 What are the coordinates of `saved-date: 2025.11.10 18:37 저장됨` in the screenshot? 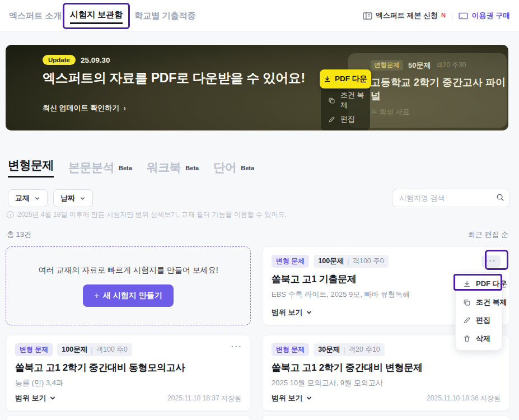 It's located at (204, 399).